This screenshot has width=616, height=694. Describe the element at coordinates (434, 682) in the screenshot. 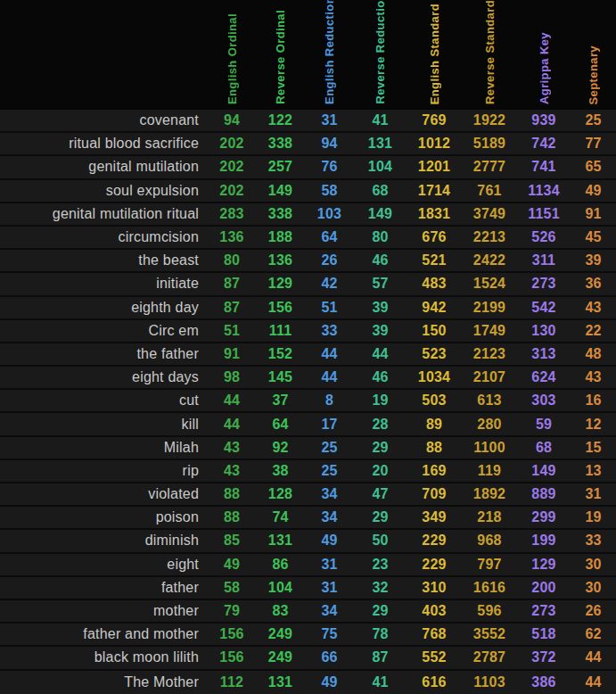

I see `value-cell-english-standard: 616` at that location.